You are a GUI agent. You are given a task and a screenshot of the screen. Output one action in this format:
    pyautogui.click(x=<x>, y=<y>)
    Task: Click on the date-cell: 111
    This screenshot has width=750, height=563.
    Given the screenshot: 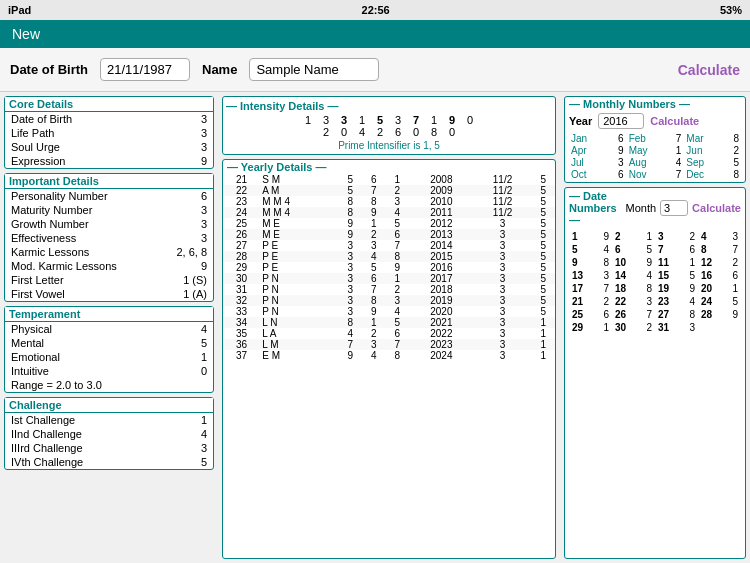 What is the action you would take?
    pyautogui.click(x=676, y=262)
    